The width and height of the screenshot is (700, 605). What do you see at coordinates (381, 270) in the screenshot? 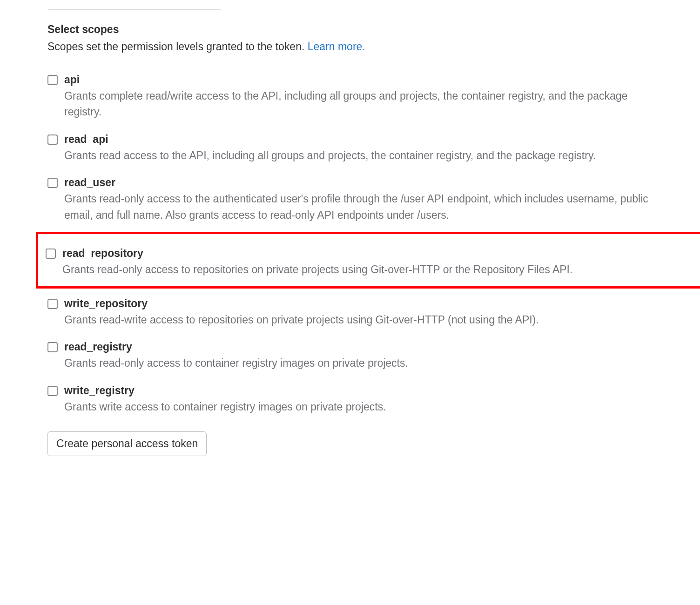
I see `scope-description-read-repository: Grants read-only access to repositories …` at bounding box center [381, 270].